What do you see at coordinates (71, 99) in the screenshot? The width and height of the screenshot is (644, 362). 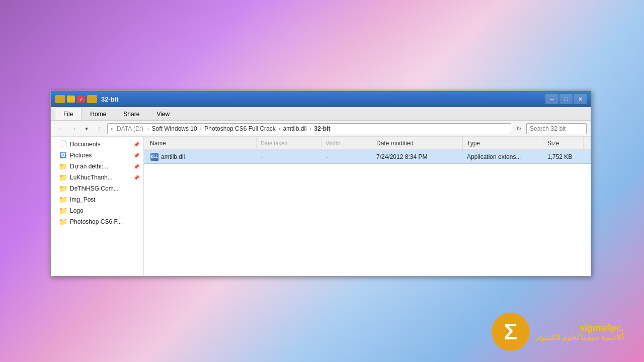 I see `folder-icon2` at bounding box center [71, 99].